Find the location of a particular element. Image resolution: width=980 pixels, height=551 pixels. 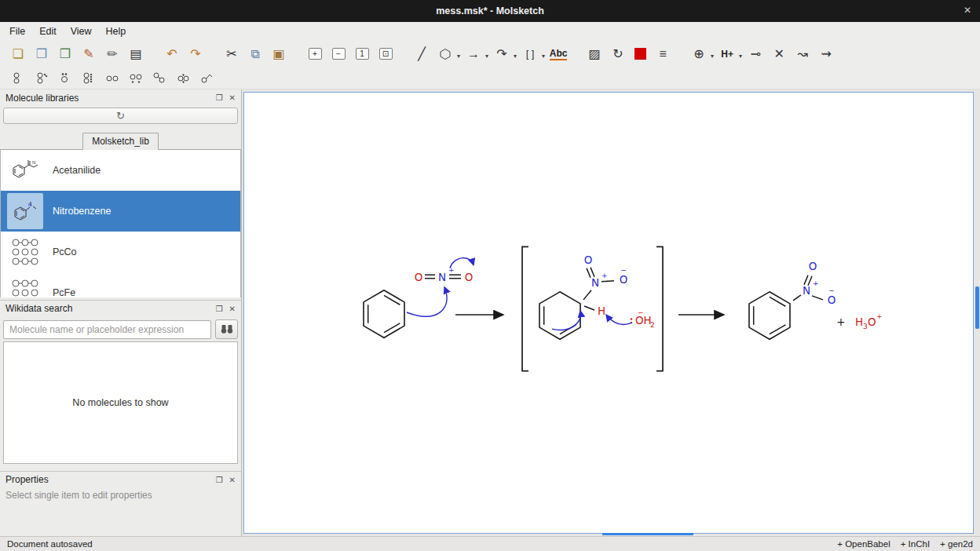

cut-icon: ✂ is located at coordinates (232, 54).